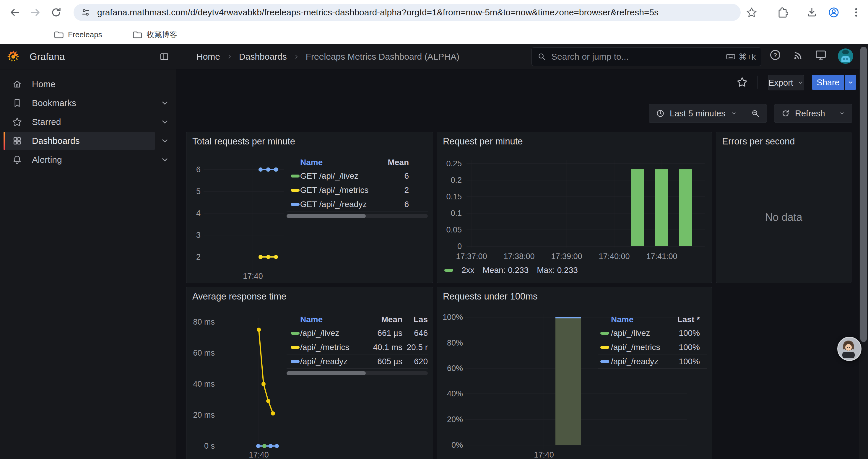 The image size is (868, 459). What do you see at coordinates (468, 270) in the screenshot?
I see `series-name: 2xx` at bounding box center [468, 270].